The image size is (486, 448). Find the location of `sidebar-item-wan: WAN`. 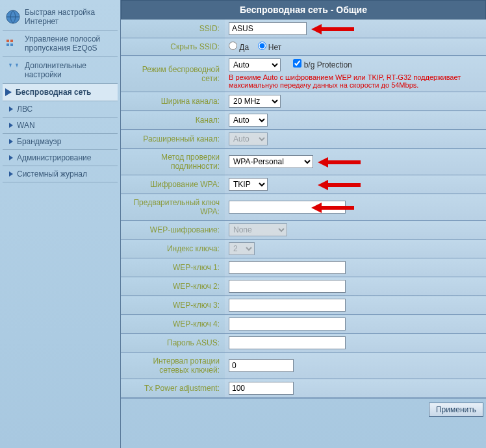

sidebar-item-wan: WAN is located at coordinates (60, 126).